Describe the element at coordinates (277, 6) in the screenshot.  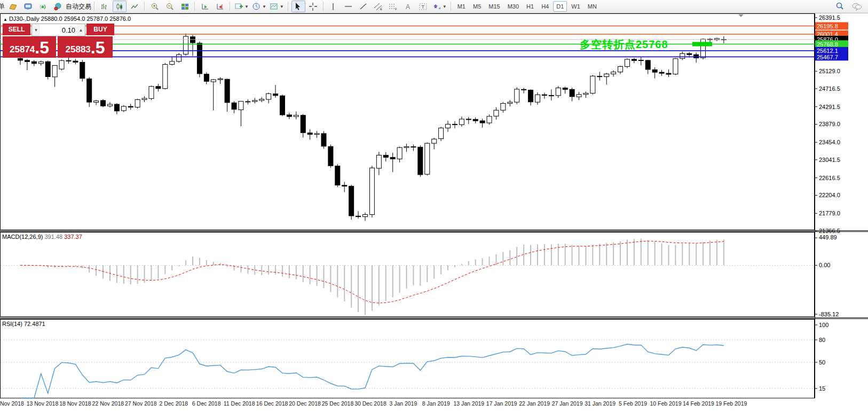
I see `template-icon: ▼` at that location.